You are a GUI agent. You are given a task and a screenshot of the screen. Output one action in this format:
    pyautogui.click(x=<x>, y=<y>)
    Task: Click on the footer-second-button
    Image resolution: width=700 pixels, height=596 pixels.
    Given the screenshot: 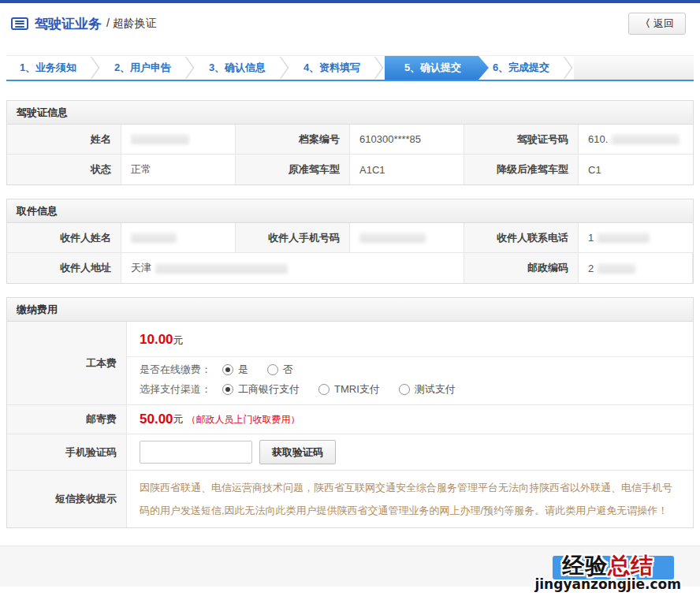 What is the action you would take?
    pyautogui.click(x=645, y=568)
    